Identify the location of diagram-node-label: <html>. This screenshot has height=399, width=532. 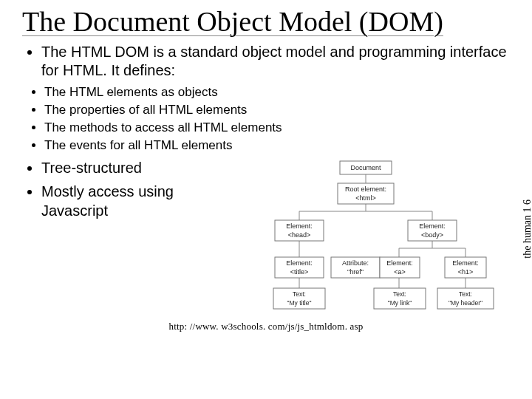
(366, 198).